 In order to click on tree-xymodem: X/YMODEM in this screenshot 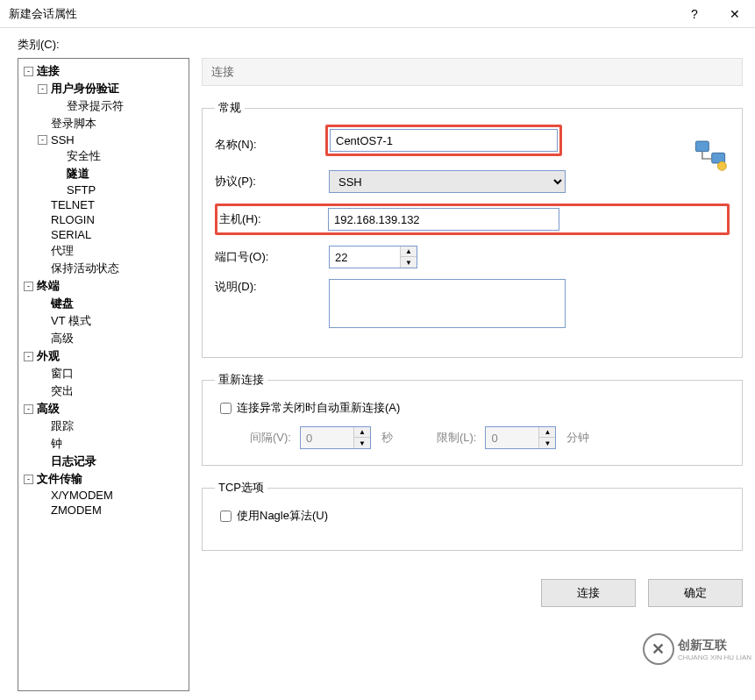, I will do `click(82, 495)`.